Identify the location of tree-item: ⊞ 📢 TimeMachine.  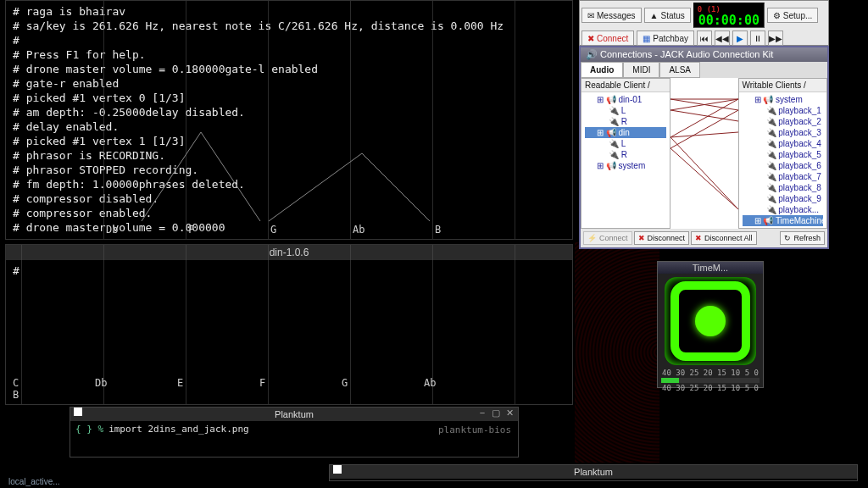
(783, 220).